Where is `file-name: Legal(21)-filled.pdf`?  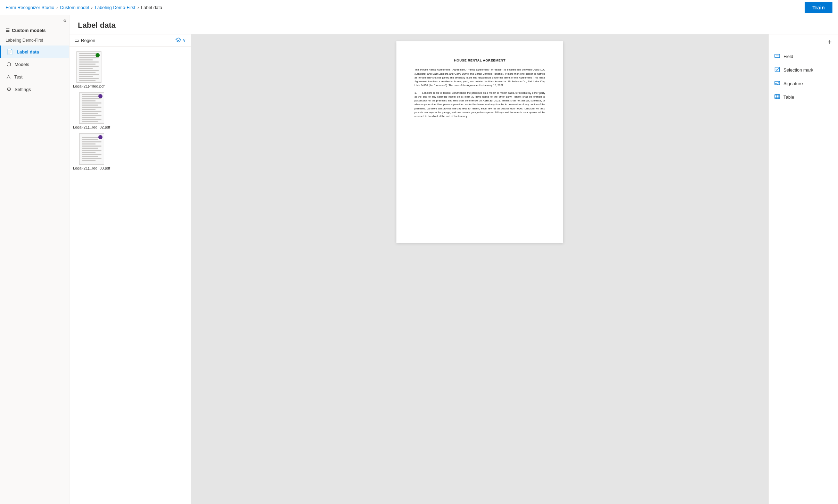
file-name: Legal(21)-filled.pdf is located at coordinates (89, 86).